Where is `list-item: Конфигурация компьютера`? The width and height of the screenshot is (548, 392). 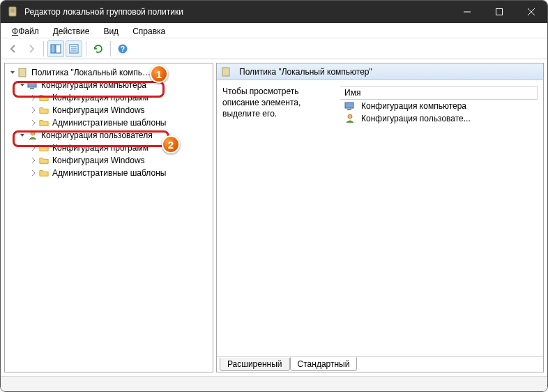 list-item: Конфигурация компьютера is located at coordinates (439, 106).